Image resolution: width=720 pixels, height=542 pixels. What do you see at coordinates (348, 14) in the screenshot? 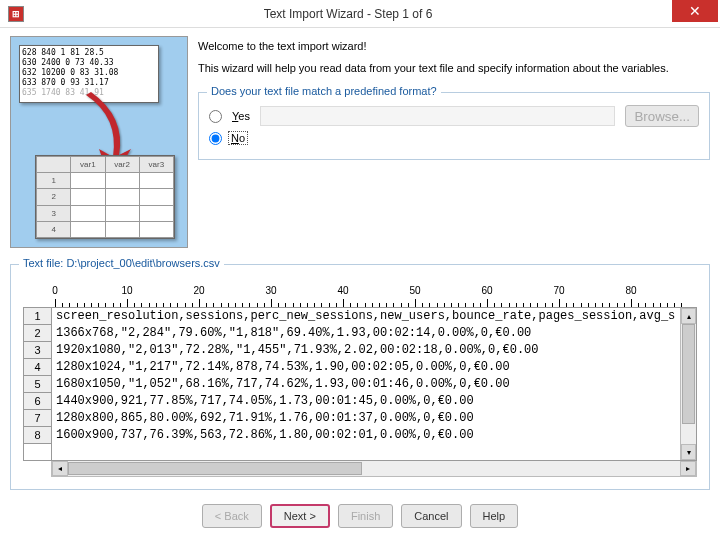
I see `window-title: Text Import Wizard - Step 1 of 6` at bounding box center [348, 14].